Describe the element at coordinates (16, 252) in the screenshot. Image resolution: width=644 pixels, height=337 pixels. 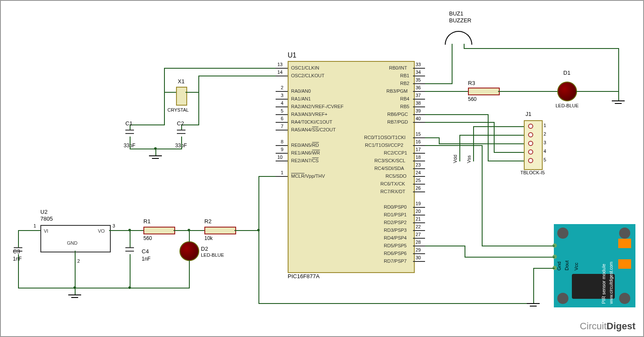
I see `c3-ref: C3` at that location.